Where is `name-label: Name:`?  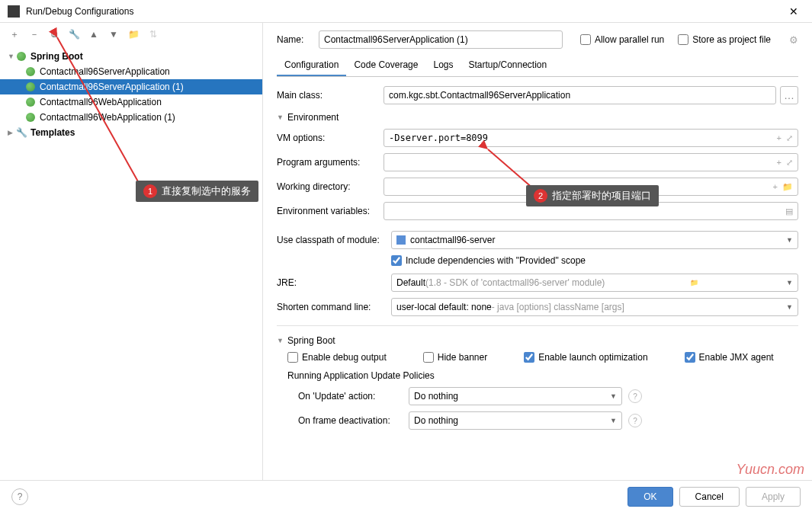
name-label: Name: is located at coordinates (297, 40).